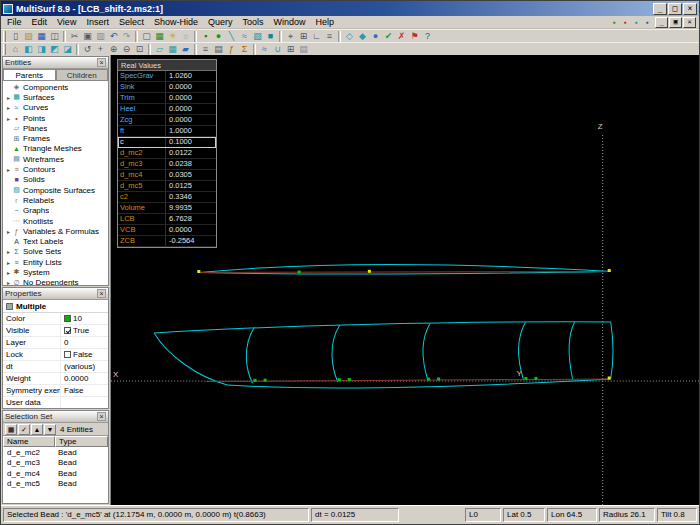 This screenshot has width=700, height=525. Describe the element at coordinates (648, 22) in the screenshot. I see `doc-icon: ▪` at that location.